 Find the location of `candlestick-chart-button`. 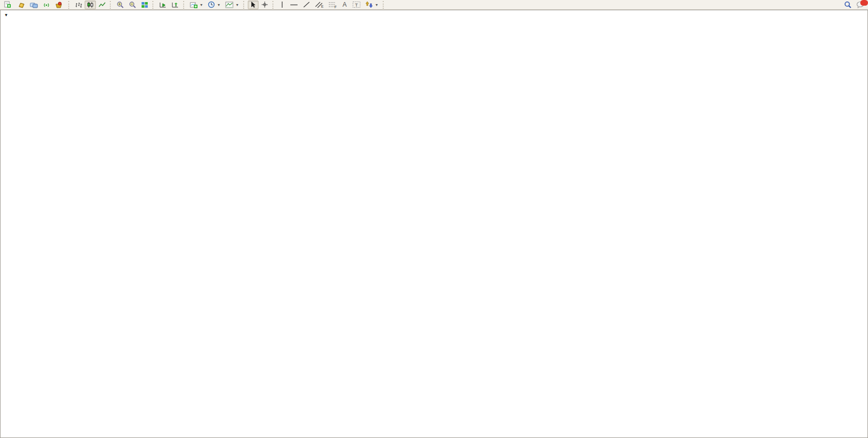

candlestick-chart-button is located at coordinates (90, 5).